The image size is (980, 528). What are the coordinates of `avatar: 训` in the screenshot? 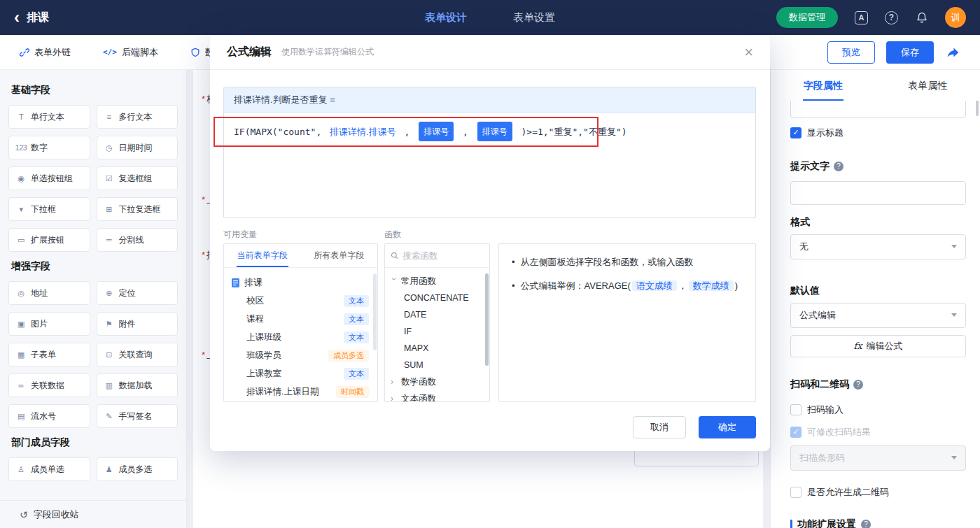 It's located at (955, 17).